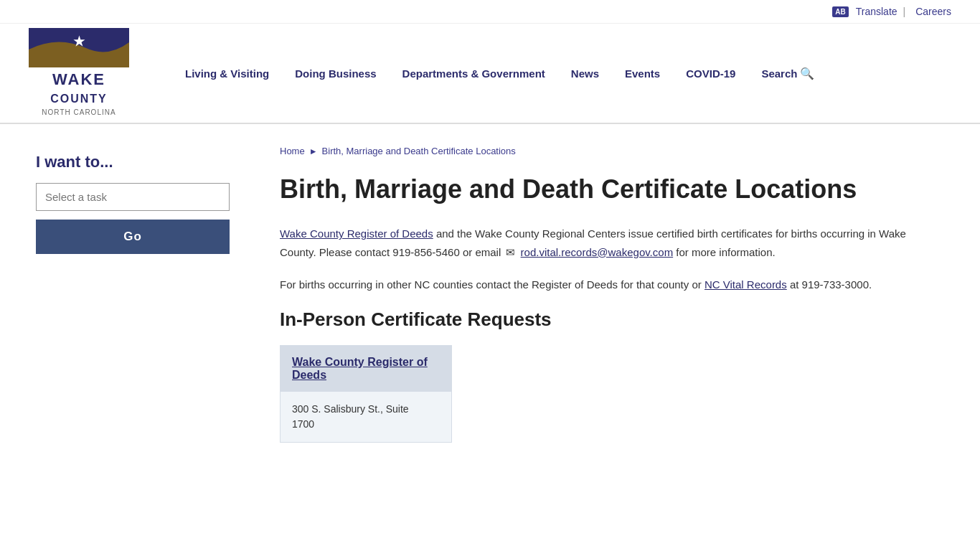 The height and width of the screenshot is (551, 980). I want to click on translate-link: Translate, so click(877, 11).